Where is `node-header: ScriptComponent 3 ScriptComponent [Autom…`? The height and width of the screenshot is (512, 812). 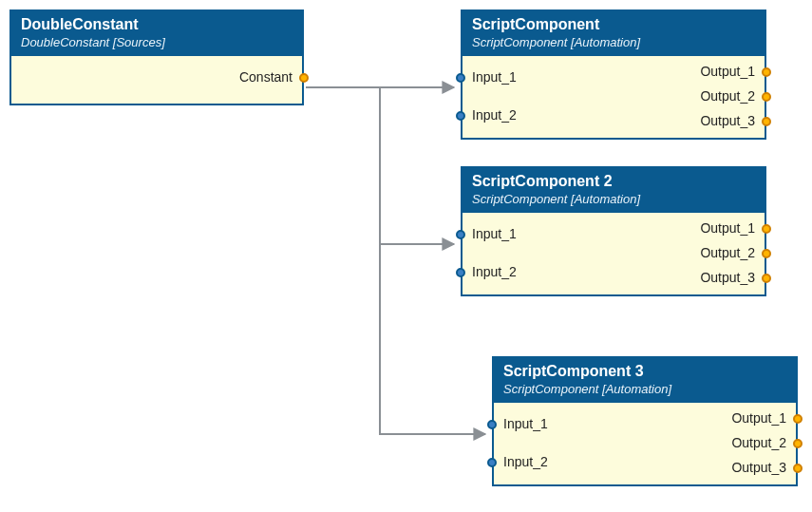 node-header: ScriptComponent 3 ScriptComponent [Autom… is located at coordinates (645, 380).